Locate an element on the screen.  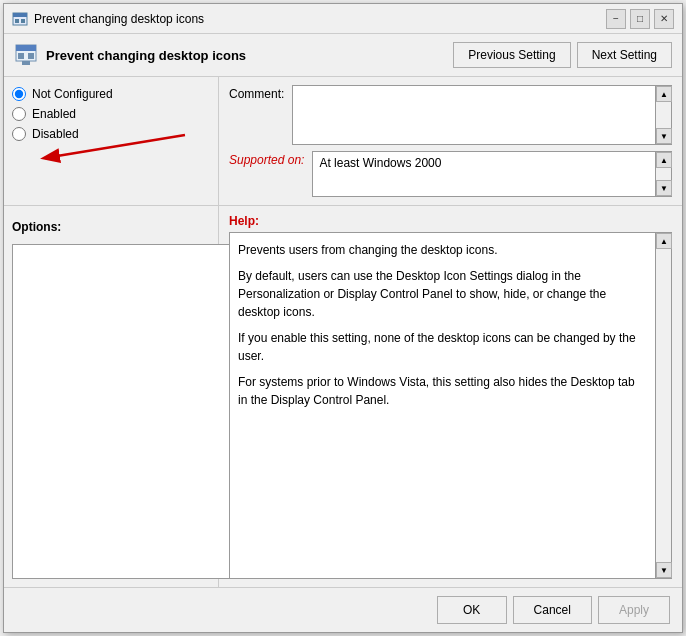
scroll-down-comment: ▼ is located at coordinates (664, 136).